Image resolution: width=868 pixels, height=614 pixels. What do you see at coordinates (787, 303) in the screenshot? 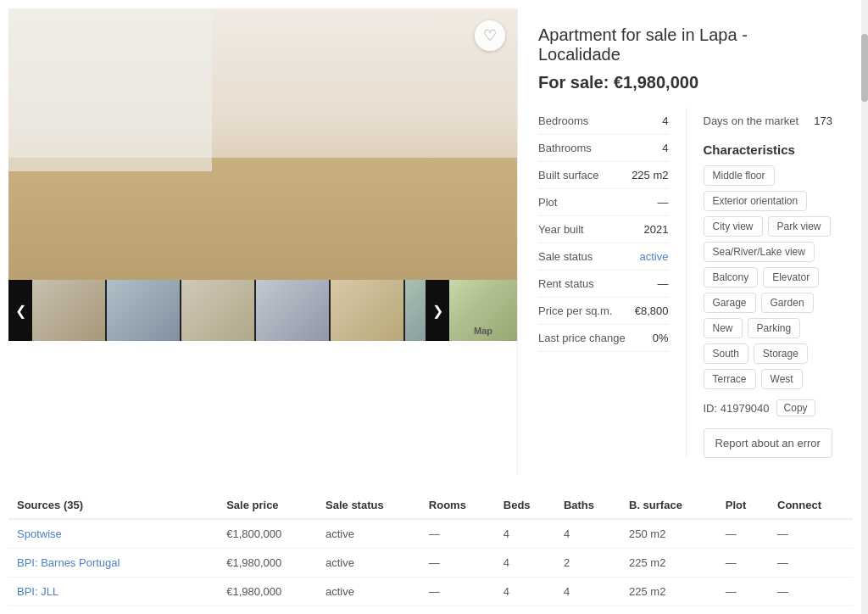
I see `characteristic-tag: Garden` at bounding box center [787, 303].